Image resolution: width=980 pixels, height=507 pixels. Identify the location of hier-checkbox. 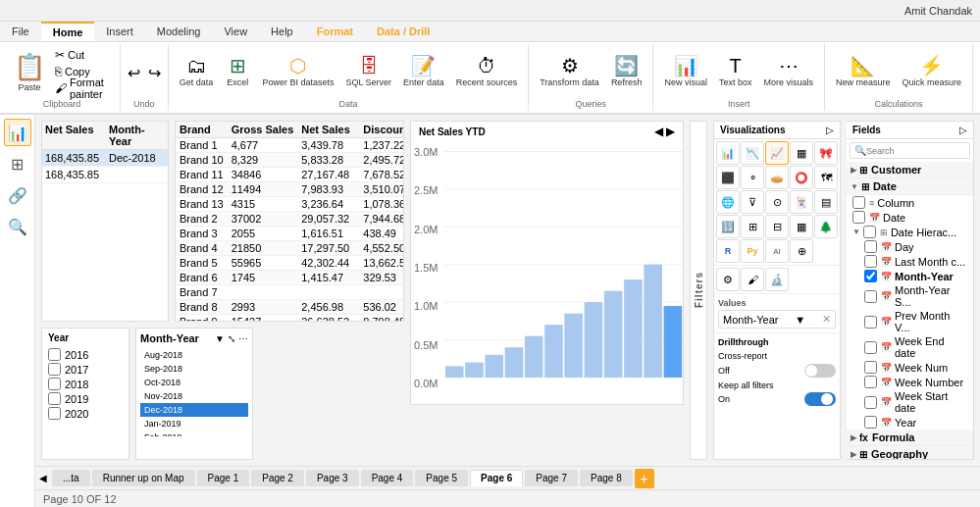
(869, 231).